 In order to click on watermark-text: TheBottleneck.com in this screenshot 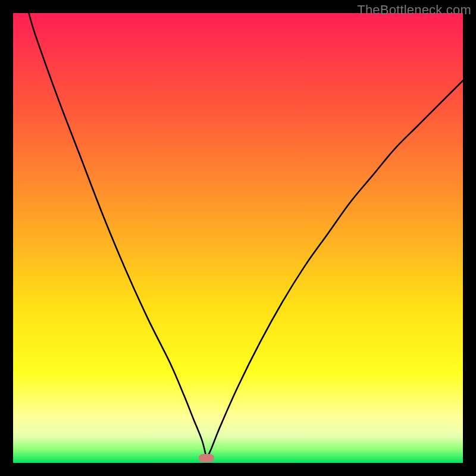, I will do `click(414, 10)`.